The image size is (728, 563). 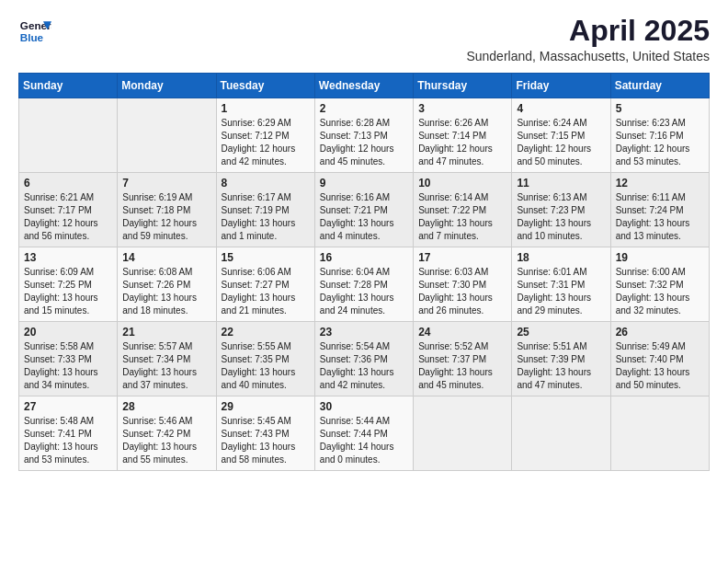 I want to click on day-info: Sunrise: 6:17 AM Sunset: 7:19 PM Dayligh…, so click(x=266, y=217).